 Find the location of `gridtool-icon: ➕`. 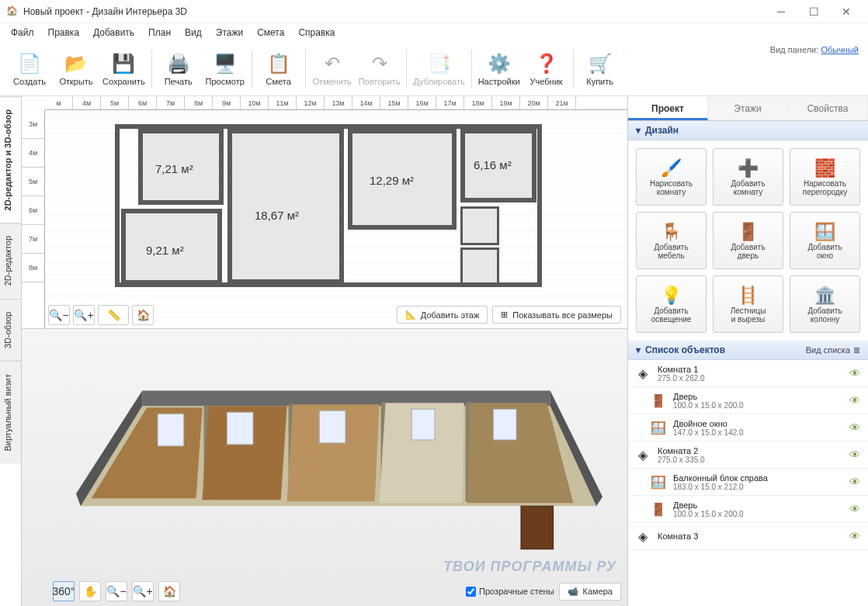

gridtool-icon: ➕ is located at coordinates (748, 168).